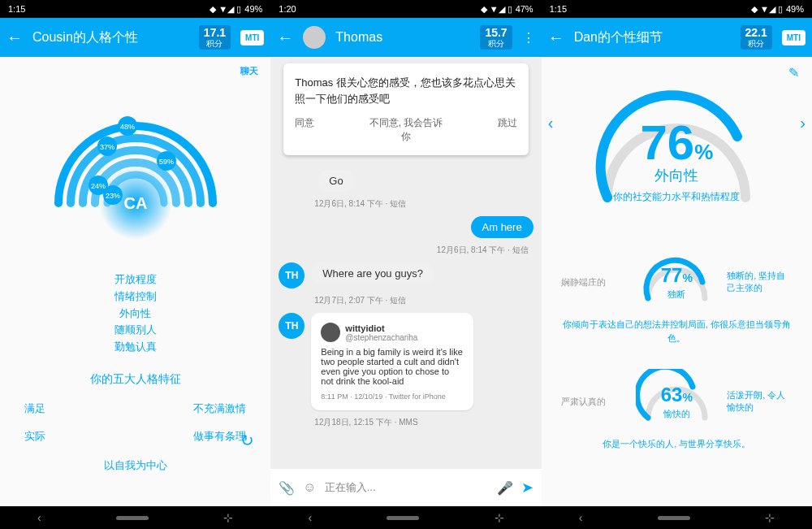 This screenshot has width=812, height=529. Describe the element at coordinates (287, 488) in the screenshot. I see `attach-icon: 📎` at that location.